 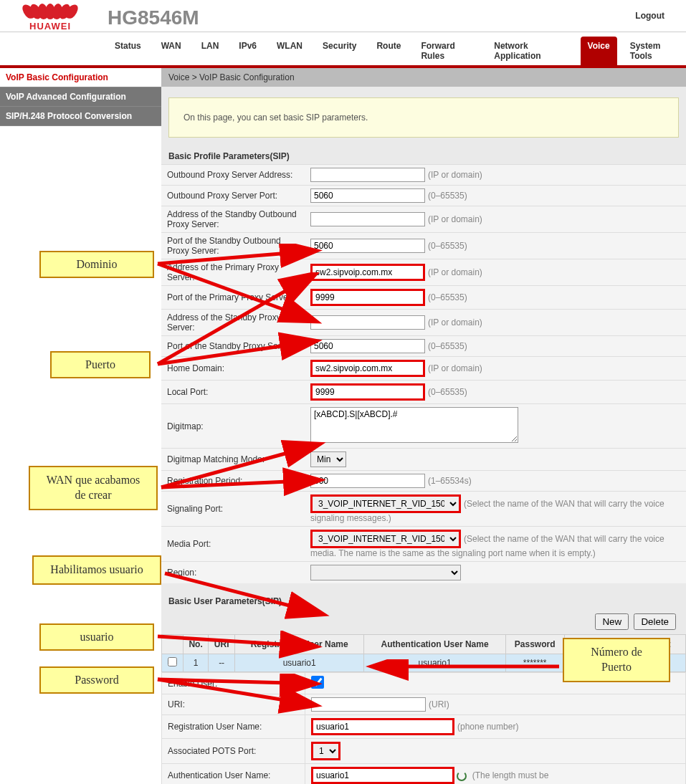 What do you see at coordinates (233, 509) in the screenshot?
I see `signaling-port-label: Signaling Port:` at bounding box center [233, 509].